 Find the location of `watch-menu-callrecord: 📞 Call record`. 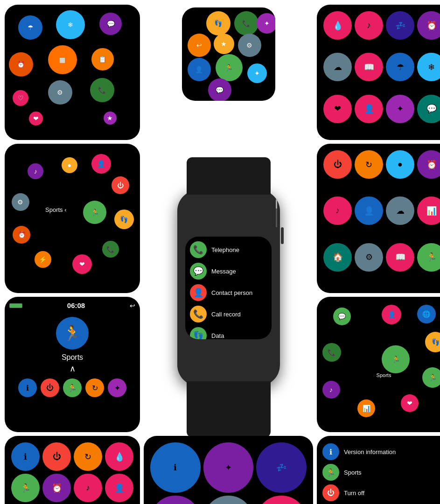

watch-menu-callrecord: 📞 Call record is located at coordinates (229, 314).